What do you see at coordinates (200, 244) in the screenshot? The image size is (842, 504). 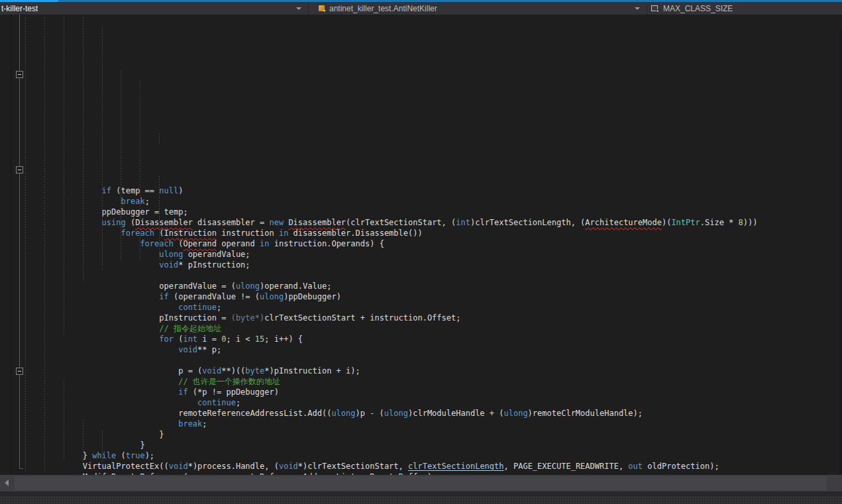 I see `error-squiggle-token: Operand` at bounding box center [200, 244].